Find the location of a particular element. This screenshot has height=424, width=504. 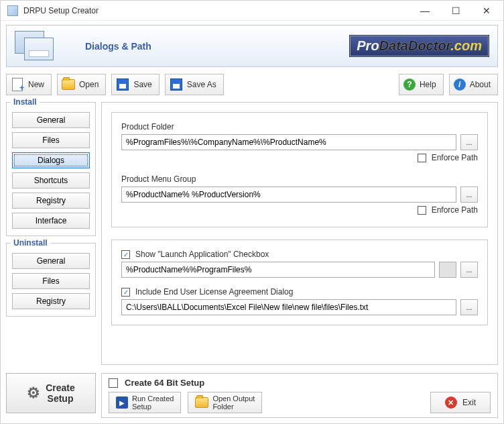

gear-icon: ⚙ is located at coordinates (34, 393).